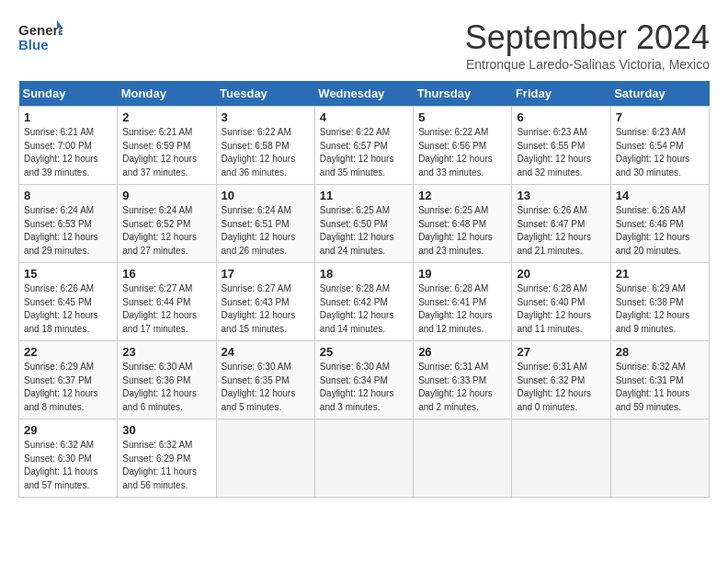  Describe the element at coordinates (68, 195) in the screenshot. I see `day-number: 8` at that location.